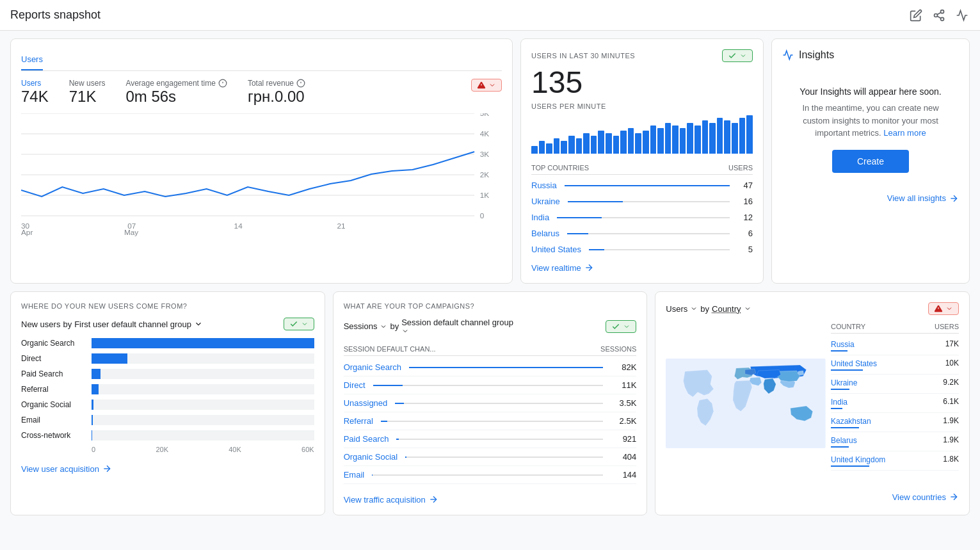 The width and height of the screenshot is (980, 550). I want to click on create-button: Create, so click(871, 161).